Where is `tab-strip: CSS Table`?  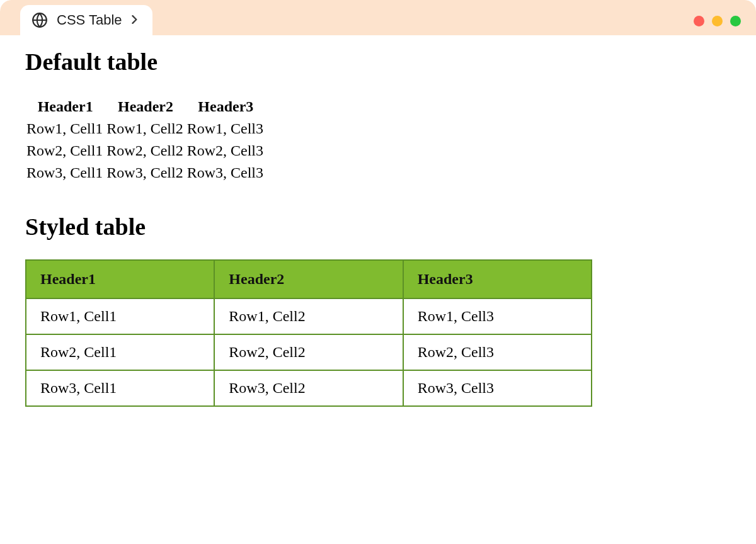 tab-strip: CSS Table is located at coordinates (84, 18).